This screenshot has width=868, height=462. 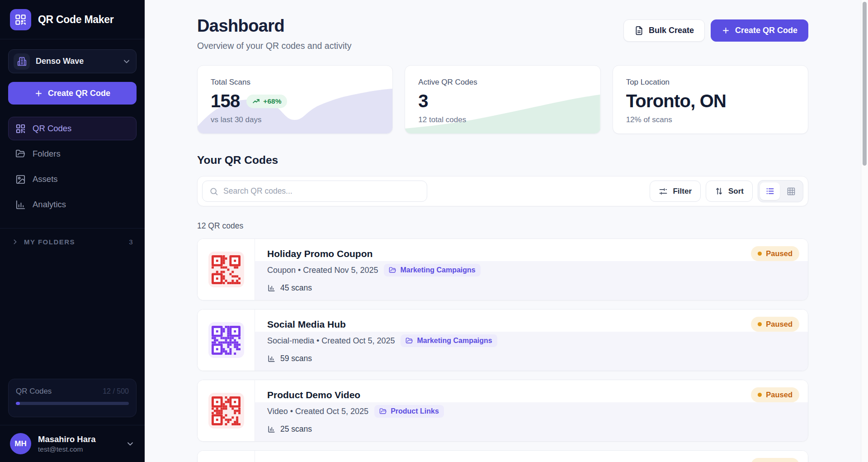 What do you see at coordinates (22, 62) in the screenshot?
I see `building-icon` at bounding box center [22, 62].